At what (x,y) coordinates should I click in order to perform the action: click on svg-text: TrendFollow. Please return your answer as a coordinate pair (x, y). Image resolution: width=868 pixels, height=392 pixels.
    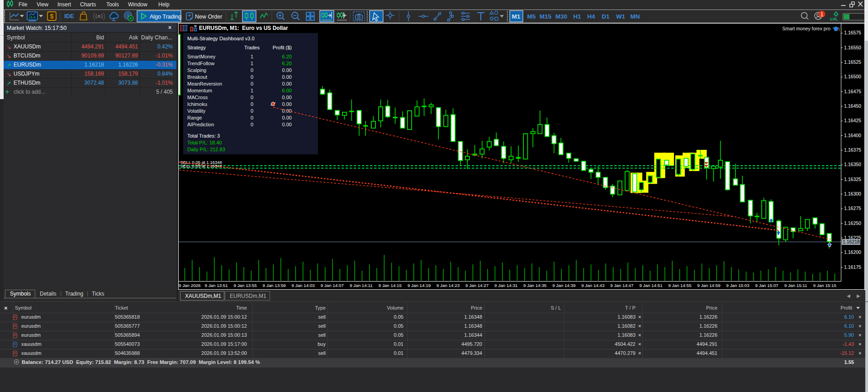
    Looking at the image, I should click on (201, 63).